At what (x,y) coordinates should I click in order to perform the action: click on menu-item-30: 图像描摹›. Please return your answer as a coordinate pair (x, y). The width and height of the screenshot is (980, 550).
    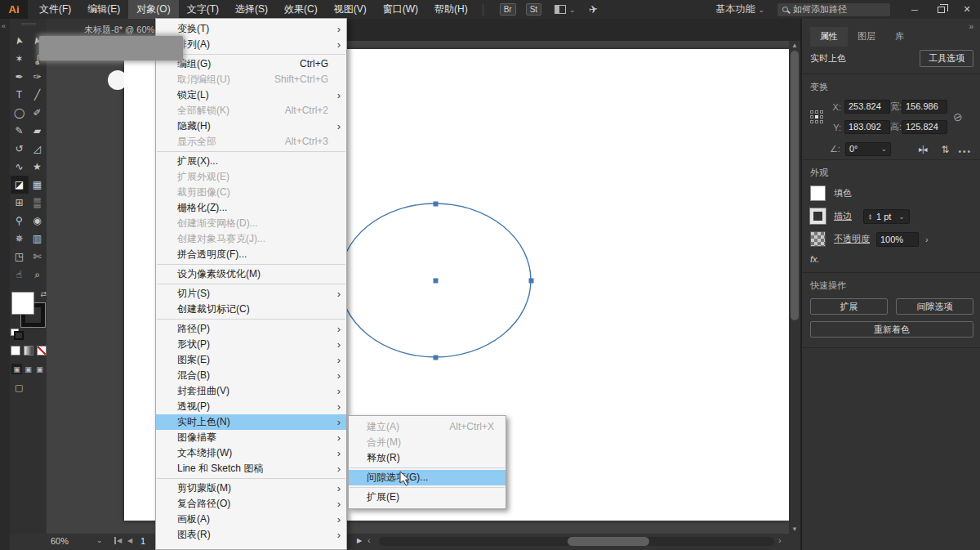
    Looking at the image, I should click on (252, 438).